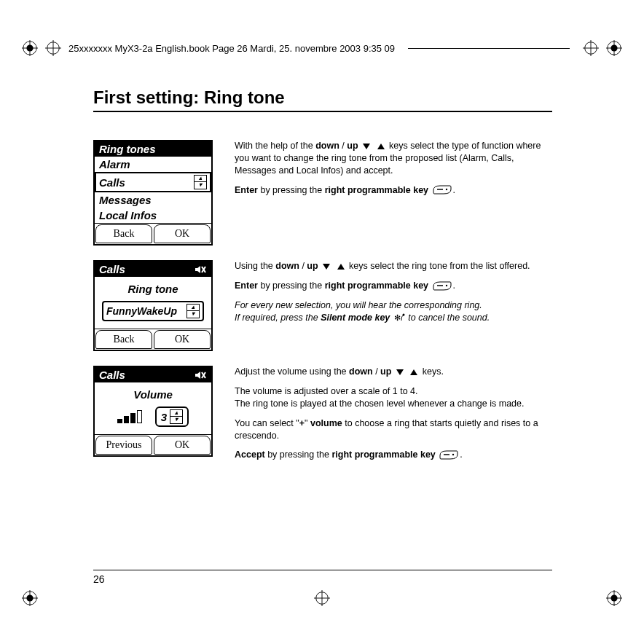 The width and height of the screenshot is (644, 644). Describe the element at coordinates (255, 266) in the screenshot. I see `t: Using the` at that location.